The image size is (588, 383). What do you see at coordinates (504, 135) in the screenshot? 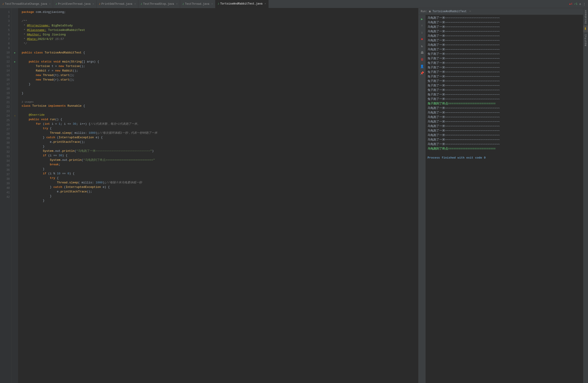
I see `output-line-27: 乌龟跑了一米~~~~~~~~~~~~~~~~~~~~~~~~~~~~~~~` at bounding box center [504, 135].